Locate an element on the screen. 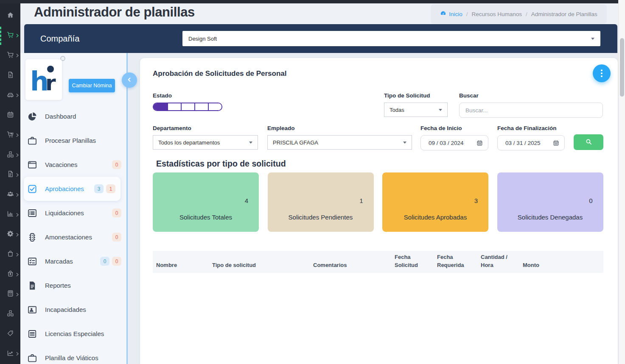 This screenshot has width=625, height=364. sidebar-menu-item: Dashboard is located at coordinates (73, 116).